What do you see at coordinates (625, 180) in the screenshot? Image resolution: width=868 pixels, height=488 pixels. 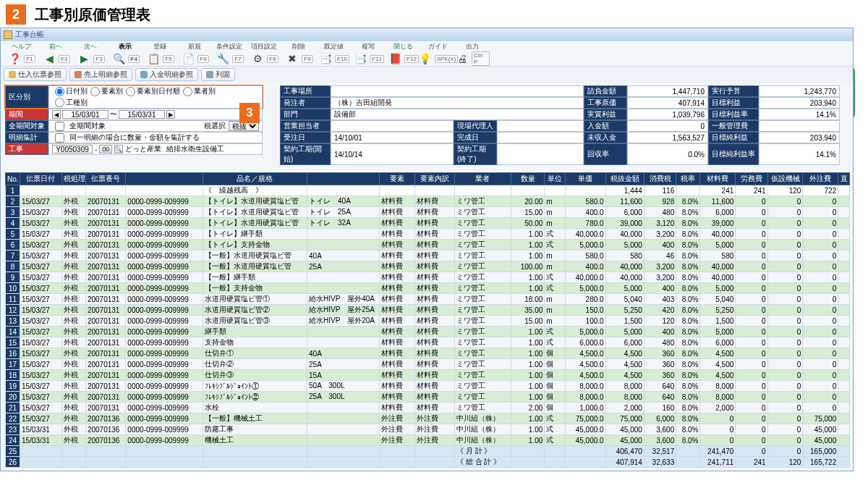 I see `col-header: 税抜金額` at bounding box center [625, 180].